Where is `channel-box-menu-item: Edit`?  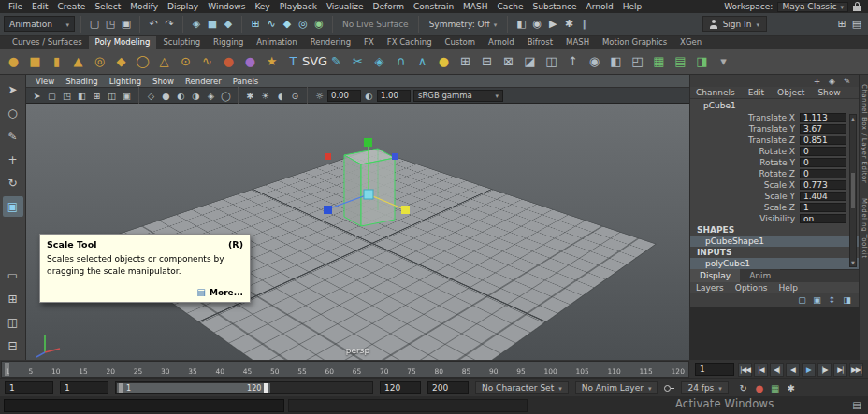 channel-box-menu-item: Edit is located at coordinates (756, 93).